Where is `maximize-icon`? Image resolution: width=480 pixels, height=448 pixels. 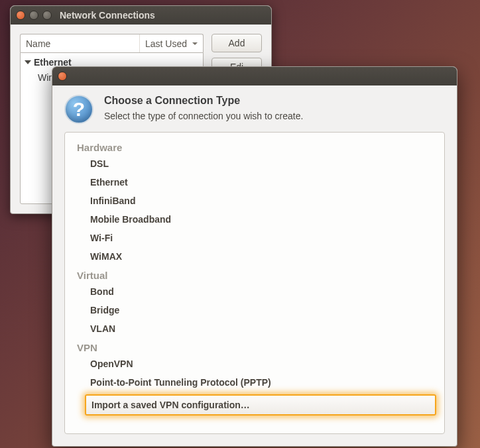
maximize-icon is located at coordinates (47, 15).